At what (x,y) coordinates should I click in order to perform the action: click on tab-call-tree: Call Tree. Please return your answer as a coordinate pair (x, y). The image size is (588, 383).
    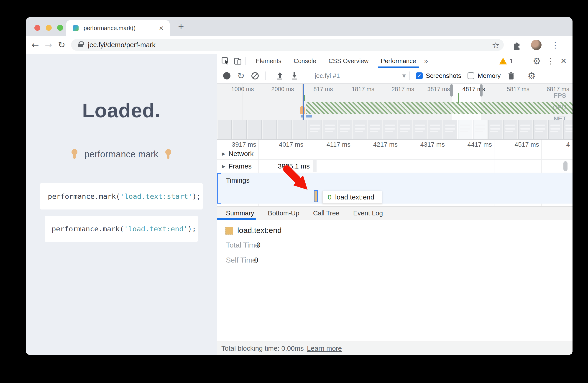
    Looking at the image, I should click on (326, 213).